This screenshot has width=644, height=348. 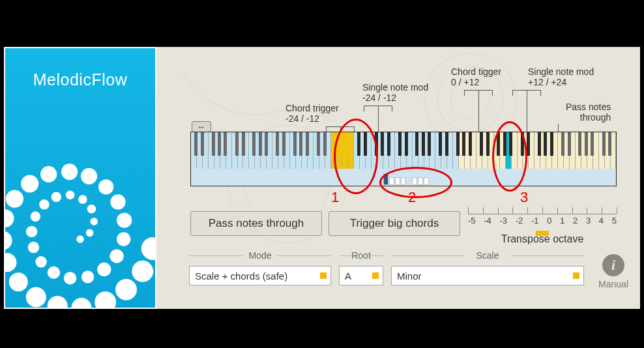 What do you see at coordinates (488, 255) in the screenshot?
I see `group-title: Scale` at bounding box center [488, 255].